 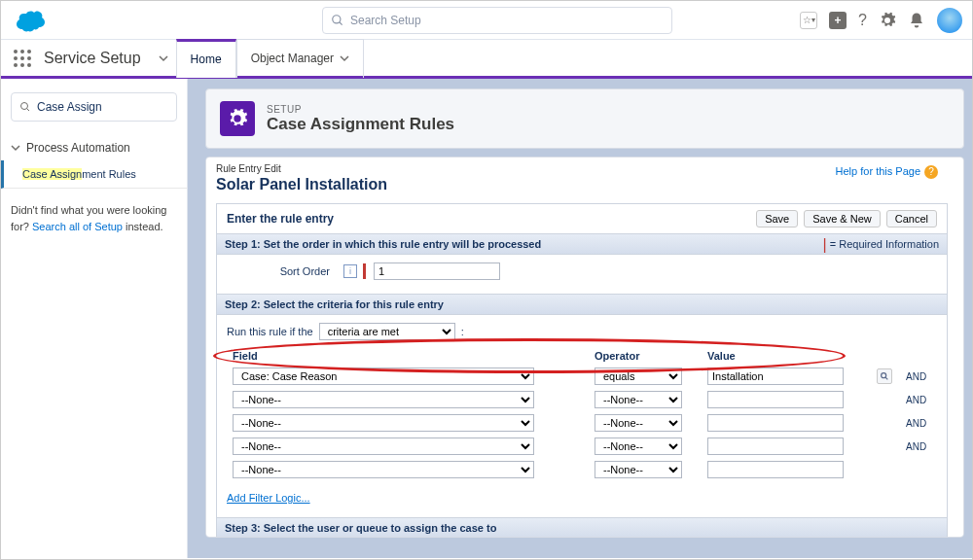 I want to click on page-title: Case Assignment Rules, so click(x=360, y=124).